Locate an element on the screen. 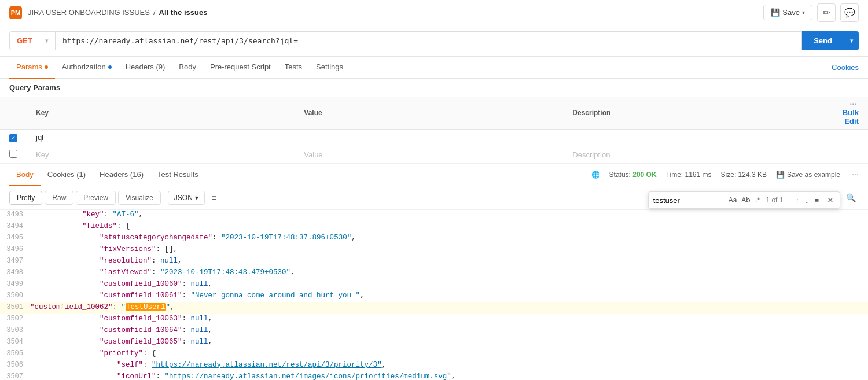 This screenshot has width=868, height=380. param-empty-key: Key is located at coordinates (161, 154).